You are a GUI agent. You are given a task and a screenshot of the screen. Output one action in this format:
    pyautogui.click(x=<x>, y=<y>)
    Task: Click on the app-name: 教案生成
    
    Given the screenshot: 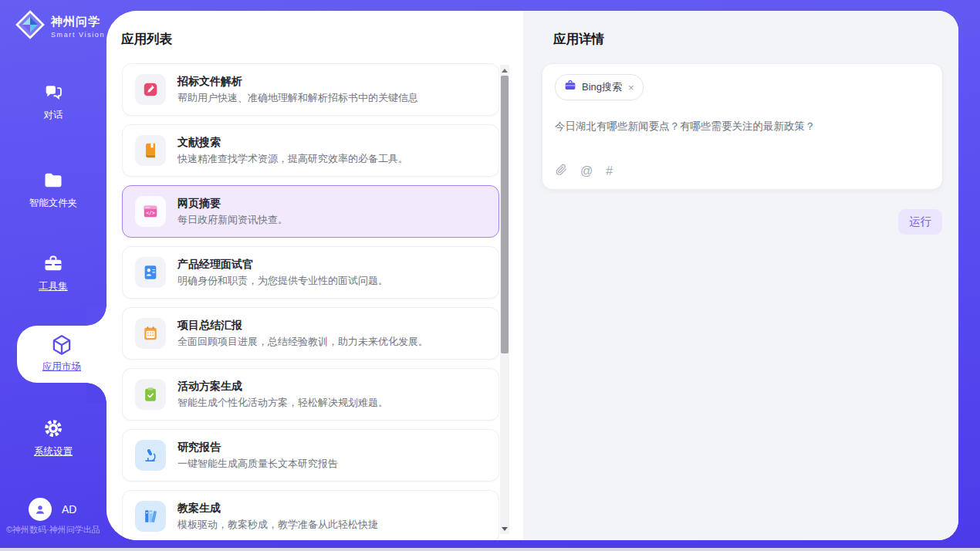 What is the action you would take?
    pyautogui.click(x=278, y=509)
    